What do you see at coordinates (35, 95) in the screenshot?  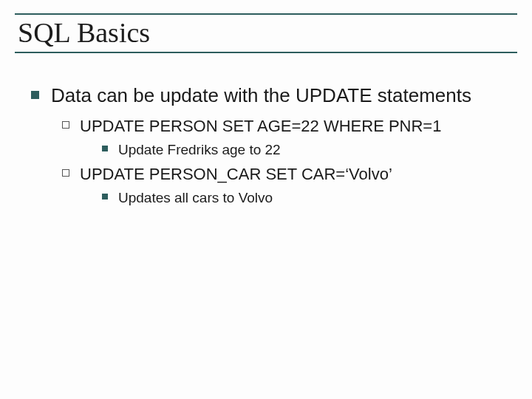 I see `square-bullet-icon` at bounding box center [35, 95].